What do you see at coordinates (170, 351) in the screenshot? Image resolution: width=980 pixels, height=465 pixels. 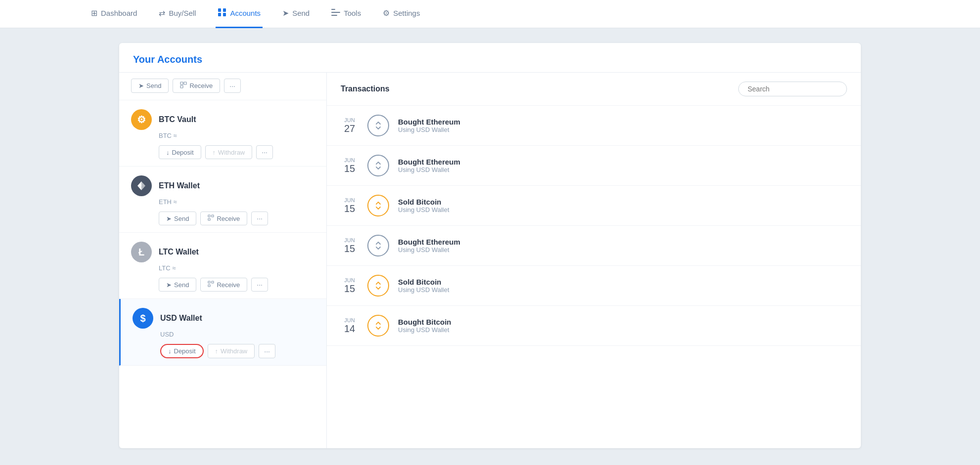 I see `usd-deposit-down-icon: ↓` at bounding box center [170, 351].